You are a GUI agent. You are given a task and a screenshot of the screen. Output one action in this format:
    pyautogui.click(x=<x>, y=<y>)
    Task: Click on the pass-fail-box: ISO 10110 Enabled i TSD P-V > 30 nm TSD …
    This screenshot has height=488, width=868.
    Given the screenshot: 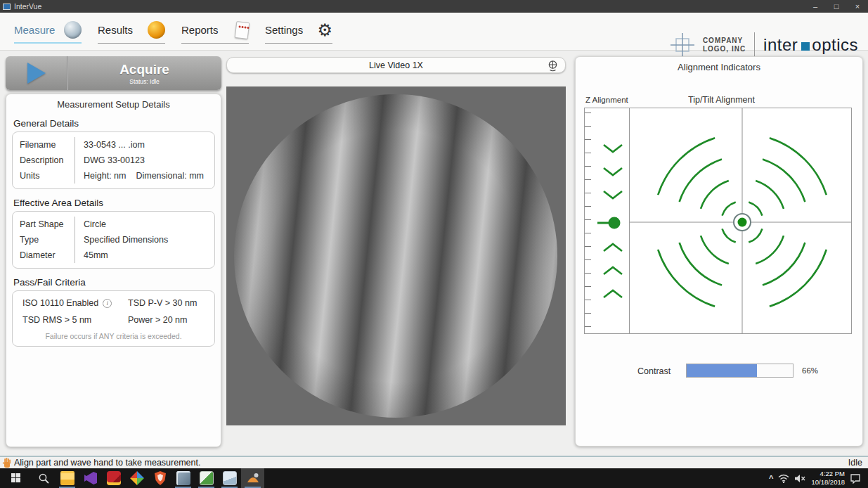 What is the action you would take?
    pyautogui.click(x=114, y=319)
    